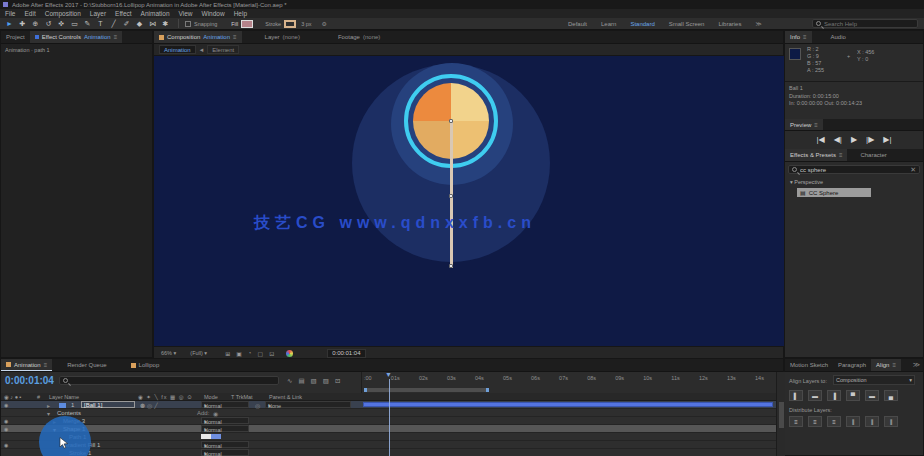  I want to click on menu-item-3: Layer, so click(98, 14).